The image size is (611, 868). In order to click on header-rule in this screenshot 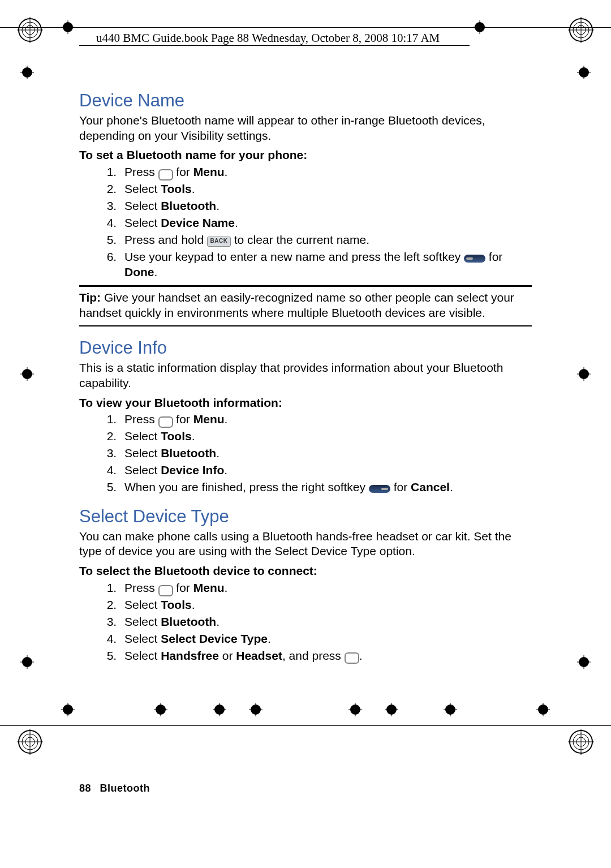, I will do `click(274, 45)`.